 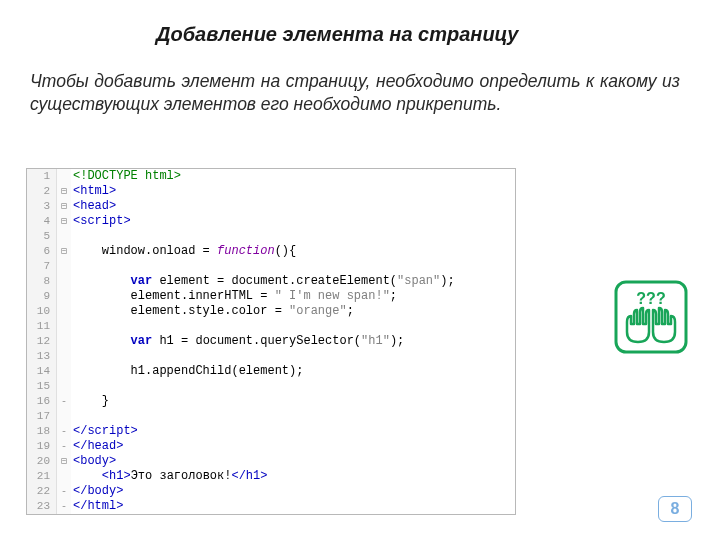 I want to click on code-line: 14 h1.appendChild(element);, so click(x=271, y=372).